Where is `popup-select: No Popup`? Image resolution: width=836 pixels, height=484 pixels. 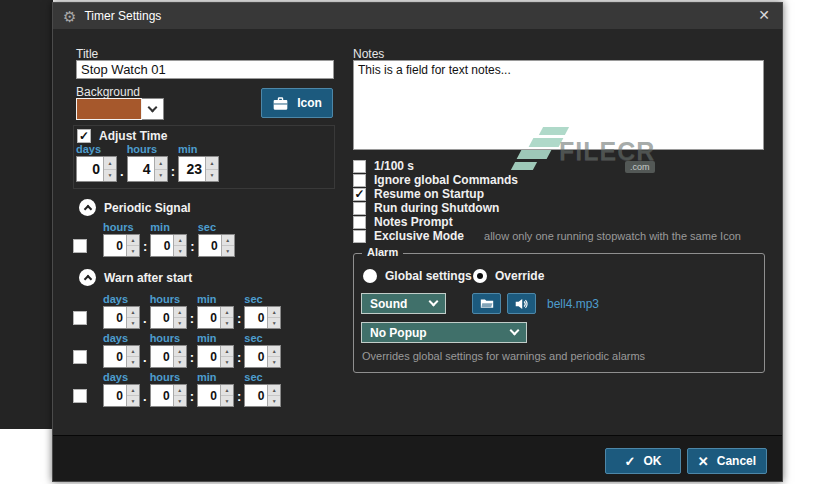
popup-select: No Popup is located at coordinates (444, 332).